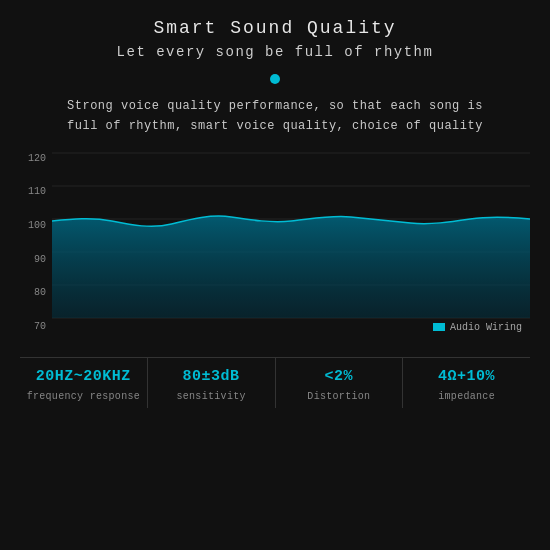 The width and height of the screenshot is (550, 550). What do you see at coordinates (212, 383) in the screenshot?
I see `stat-sensitivity: 80±3dB sensitivity` at bounding box center [212, 383].